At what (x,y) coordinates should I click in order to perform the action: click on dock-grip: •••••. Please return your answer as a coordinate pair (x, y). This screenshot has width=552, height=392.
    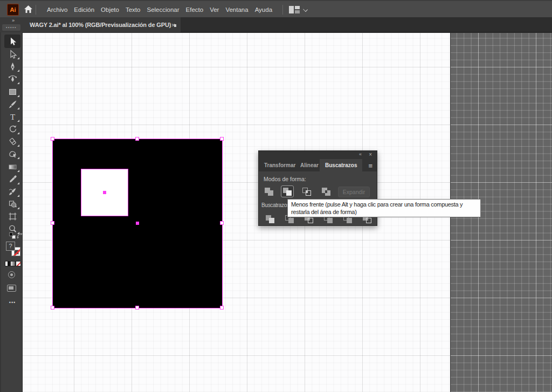
    Looking at the image, I should click on (11, 27).